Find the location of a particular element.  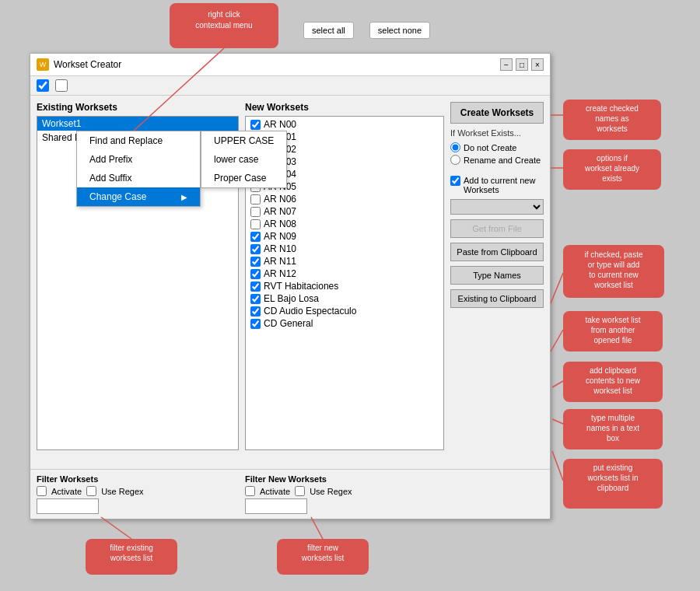

svg-text: filter new is located at coordinates (324, 547).